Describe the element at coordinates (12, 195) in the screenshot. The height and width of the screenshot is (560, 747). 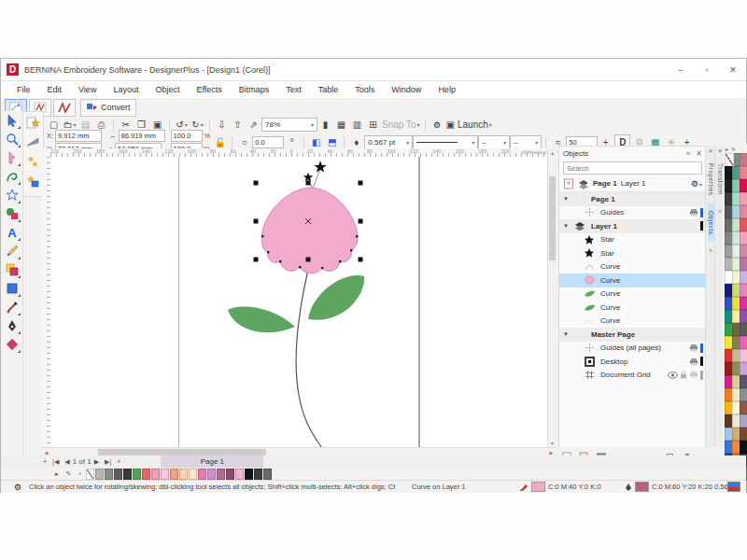
I see `star-tool` at that location.